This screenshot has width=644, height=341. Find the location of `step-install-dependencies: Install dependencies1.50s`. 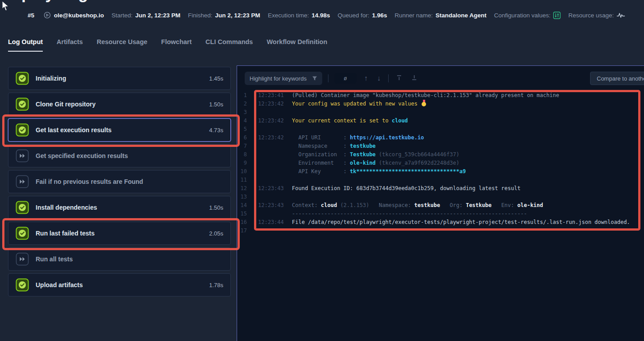

step-install-dependencies: Install dependencies1.50s is located at coordinates (119, 207).